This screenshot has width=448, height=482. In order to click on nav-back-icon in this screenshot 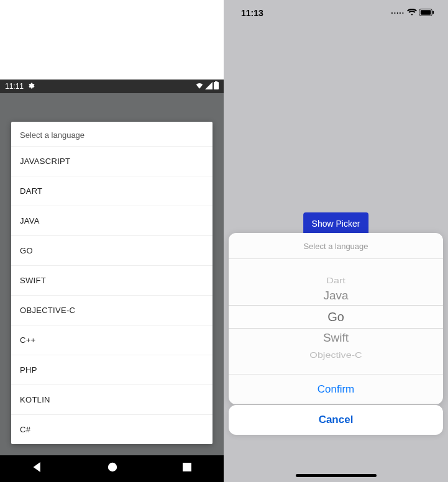, I will do `click(37, 468)`.